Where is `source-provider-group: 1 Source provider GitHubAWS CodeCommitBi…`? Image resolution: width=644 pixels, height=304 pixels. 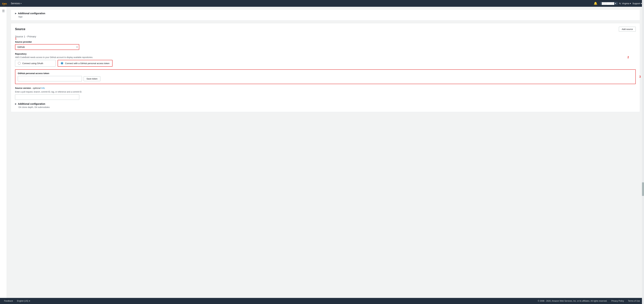 source-provider-group: 1 Source provider GitHubAWS CodeCommitBi… is located at coordinates (326, 45).